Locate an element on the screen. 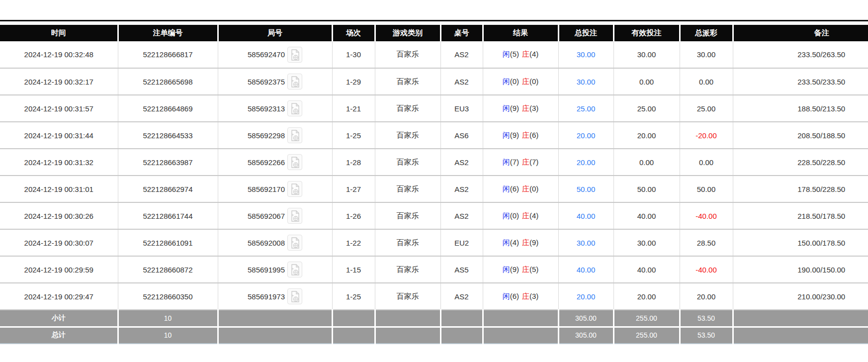 The width and height of the screenshot is (868, 362). valid-bet-cell-text: 0.00 is located at coordinates (646, 162).